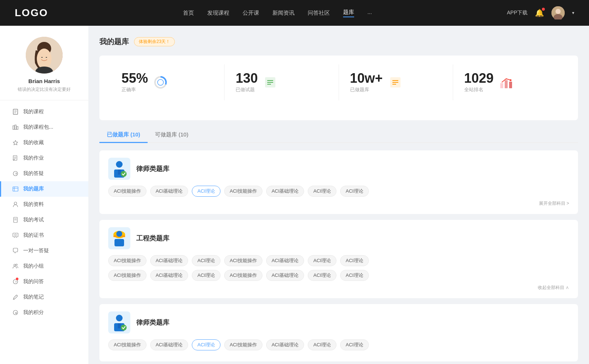  I want to click on stat-rank-label: 全站排名, so click(479, 90).